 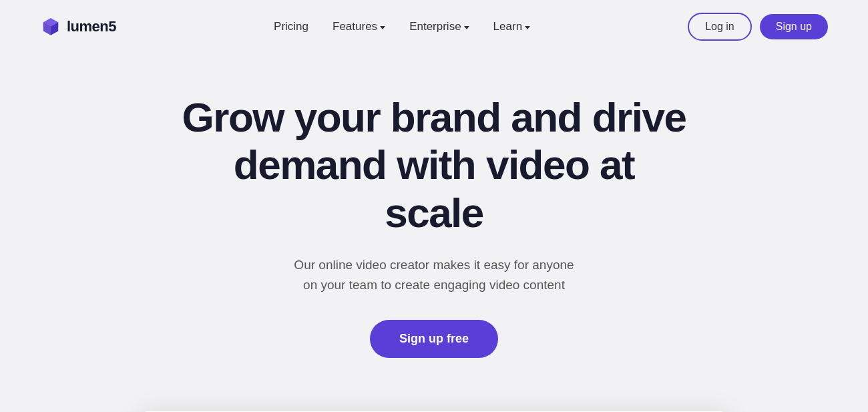 I want to click on logo-text: lumen5, so click(x=91, y=27).